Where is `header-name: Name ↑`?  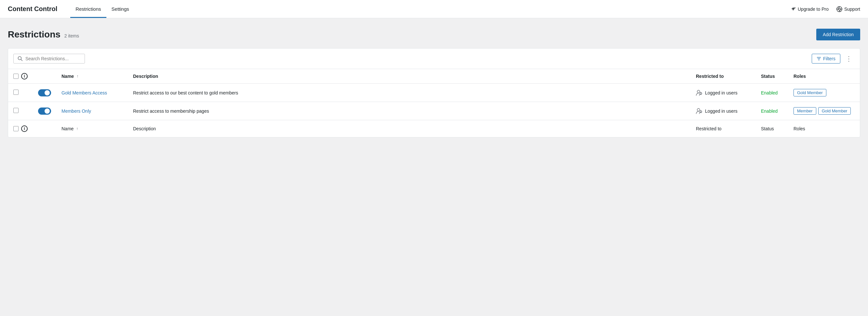
header-name: Name ↑ is located at coordinates (92, 76).